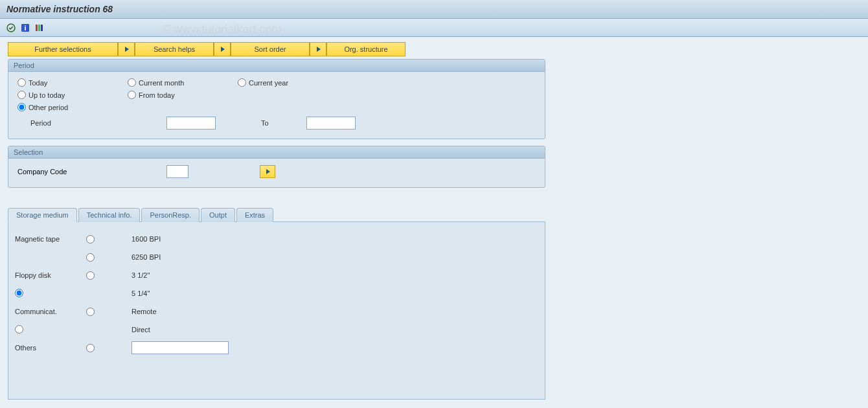 Image resolution: width=868 pixels, height=408 pixels. Describe the element at coordinates (92, 172) in the screenshot. I see `company-code-label: Company Code` at that location.